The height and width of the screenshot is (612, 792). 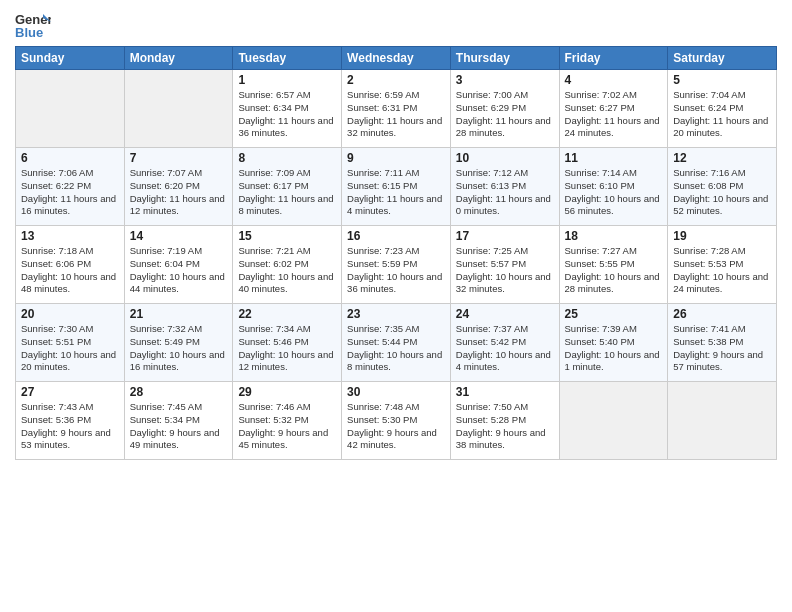 What do you see at coordinates (178, 187) in the screenshot?
I see `cal-cell: 7Sunrise: 7:07 AM Sunset: 6:20 PM Daylig…` at bounding box center [178, 187].